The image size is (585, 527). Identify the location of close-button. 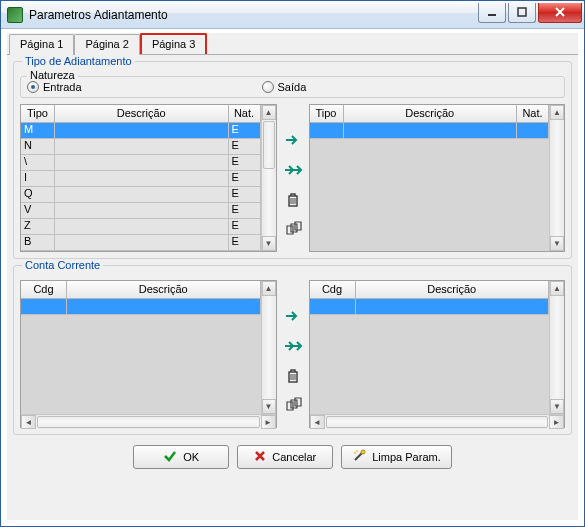
(560, 13).